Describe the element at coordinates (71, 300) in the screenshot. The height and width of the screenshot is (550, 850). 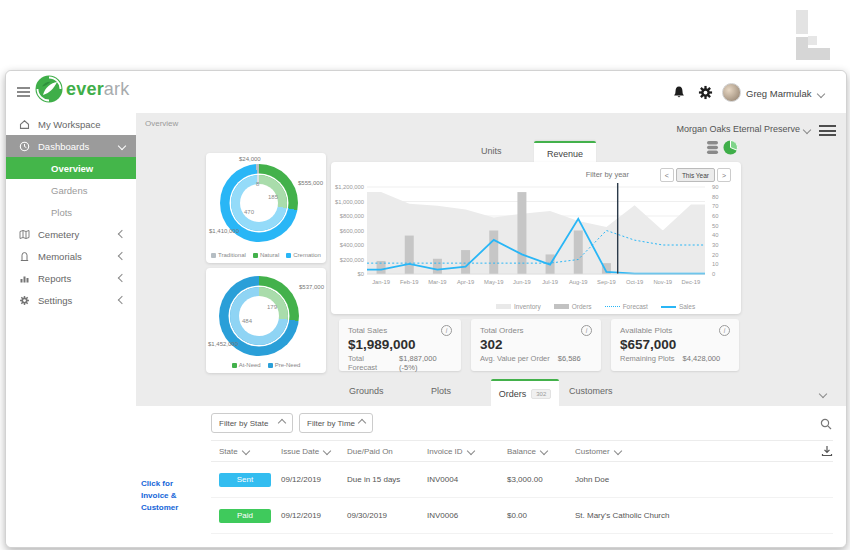
I see `sidebar-item-settings: Settings` at that location.